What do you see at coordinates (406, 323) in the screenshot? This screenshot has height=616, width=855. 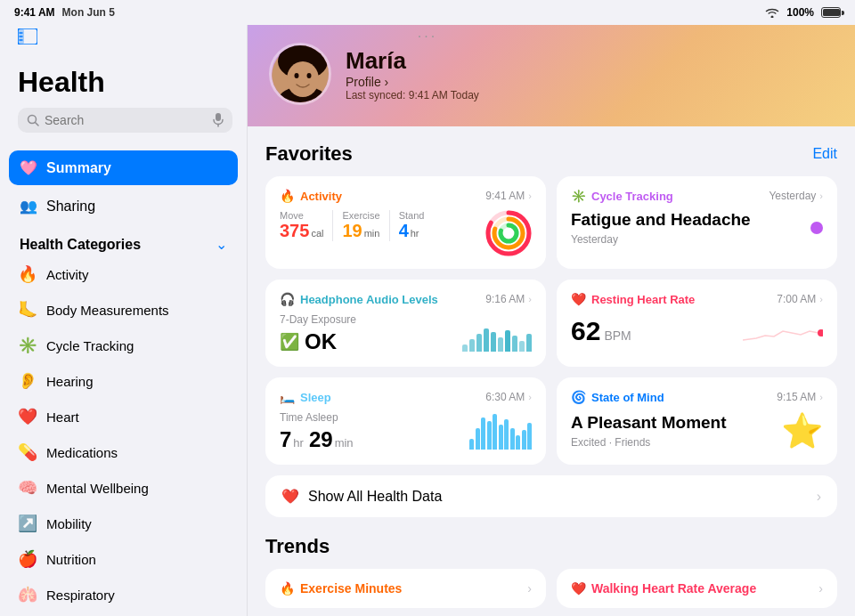 I see `headphone-card: 🎧 Headphone Audio Levels 9:16 AM › 7-Day…` at bounding box center [406, 323].